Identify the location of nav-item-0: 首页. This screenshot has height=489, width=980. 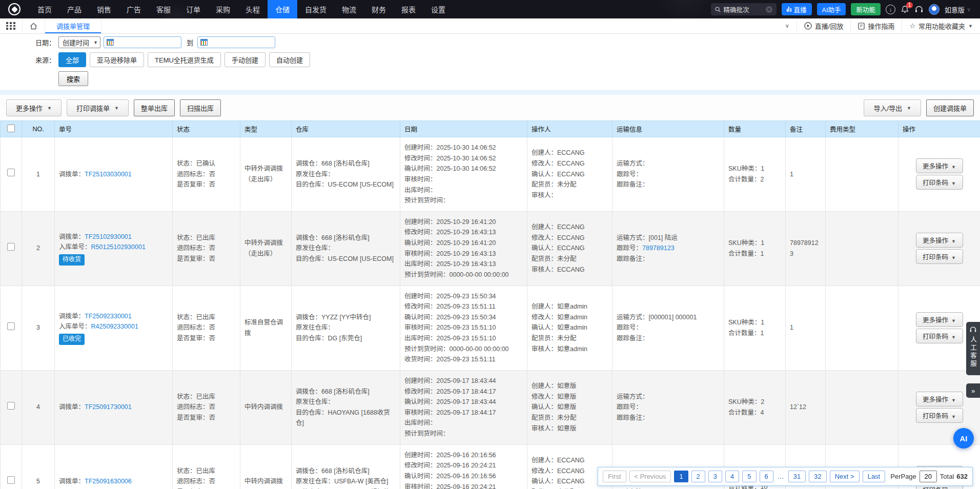
(45, 9).